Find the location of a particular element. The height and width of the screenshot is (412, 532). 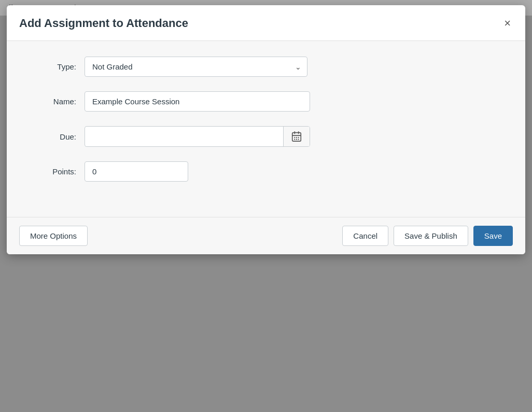

cancel-button: Cancel is located at coordinates (365, 236).